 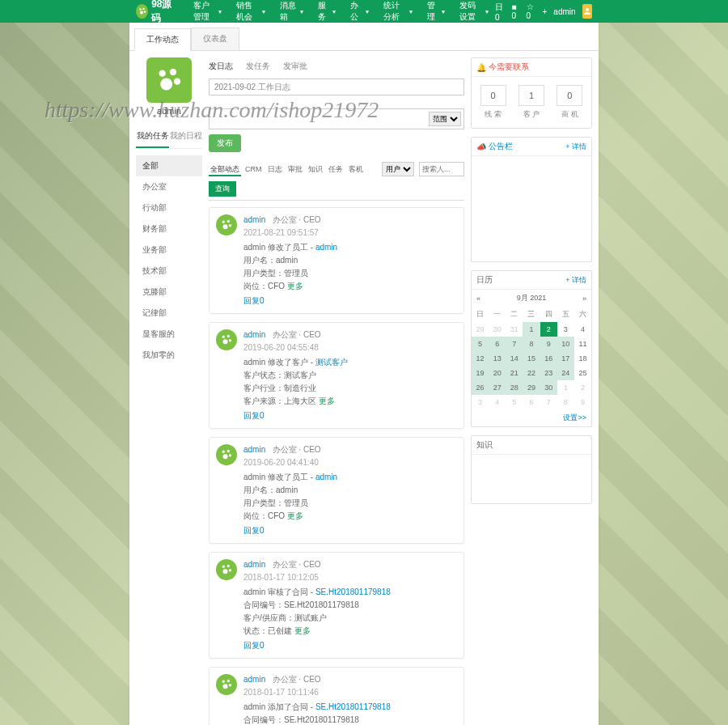 What do you see at coordinates (480, 388) in the screenshot?
I see `cal-day: 26` at bounding box center [480, 388].